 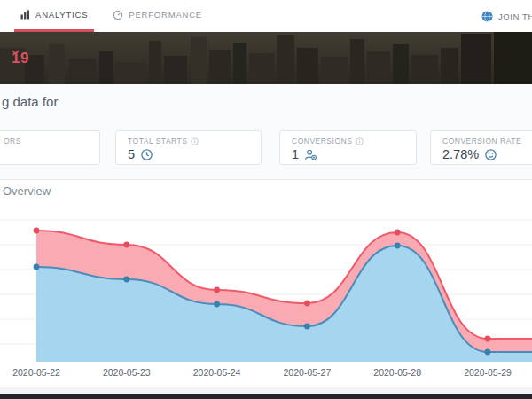 What do you see at coordinates (295, 154) in the screenshot?
I see `stat-value: 1` at bounding box center [295, 154].